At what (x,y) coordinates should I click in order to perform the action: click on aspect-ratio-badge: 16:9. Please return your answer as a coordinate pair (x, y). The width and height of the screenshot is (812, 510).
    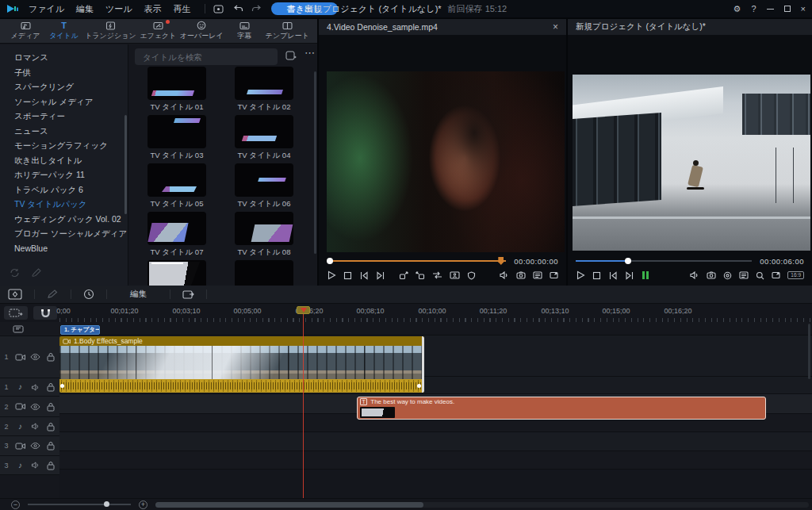
    Looking at the image, I should click on (796, 276).